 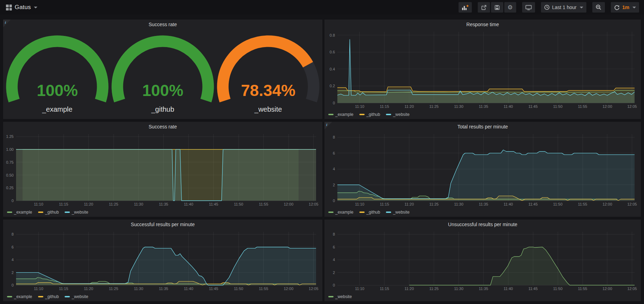 I want to click on x-tick-label: 11:15, so click(x=384, y=289).